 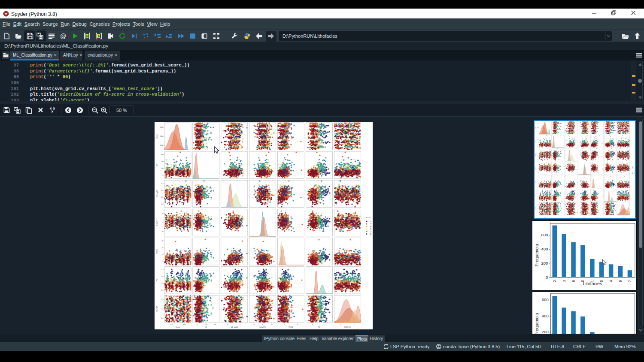 I want to click on svg-text: Facies, so click(x=368, y=218).